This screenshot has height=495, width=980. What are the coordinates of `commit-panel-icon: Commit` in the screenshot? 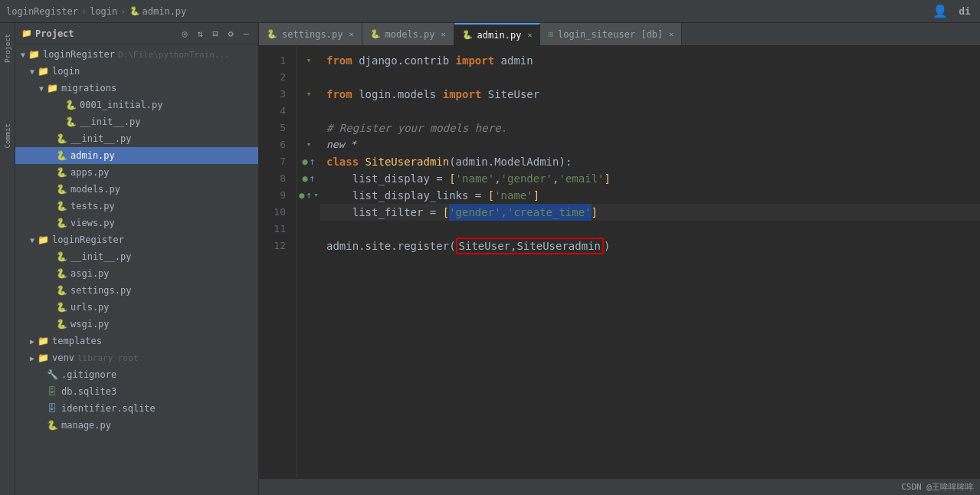 It's located at (8, 136).